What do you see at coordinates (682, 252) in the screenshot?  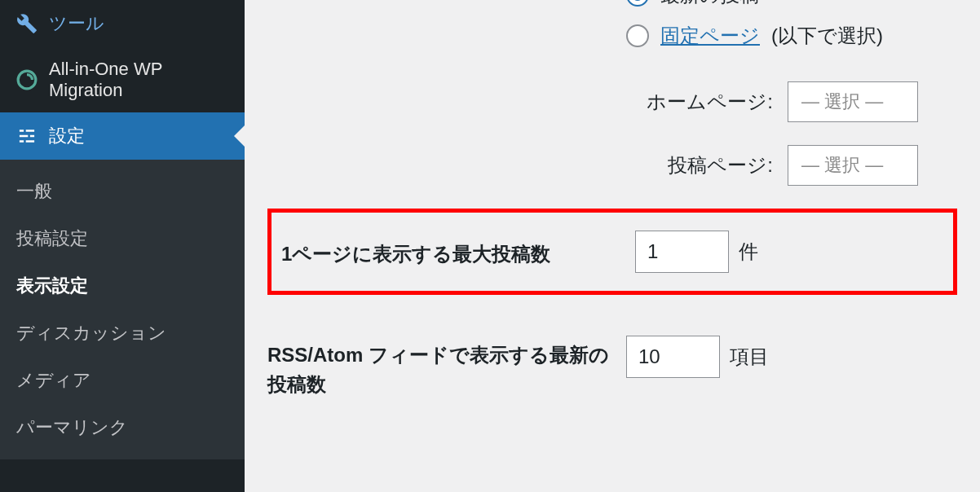 I see `posts-per-page-input` at bounding box center [682, 252].